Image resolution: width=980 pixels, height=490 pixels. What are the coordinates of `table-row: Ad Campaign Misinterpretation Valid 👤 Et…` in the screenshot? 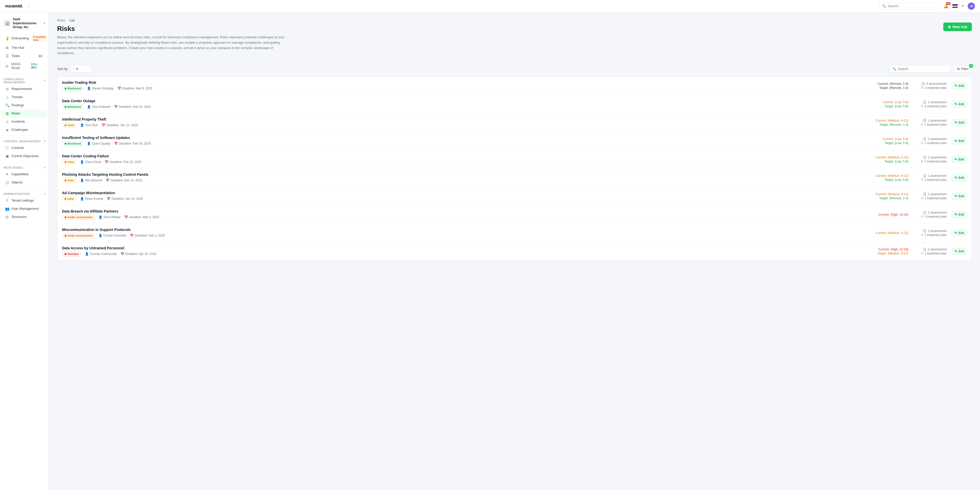 It's located at (514, 196).